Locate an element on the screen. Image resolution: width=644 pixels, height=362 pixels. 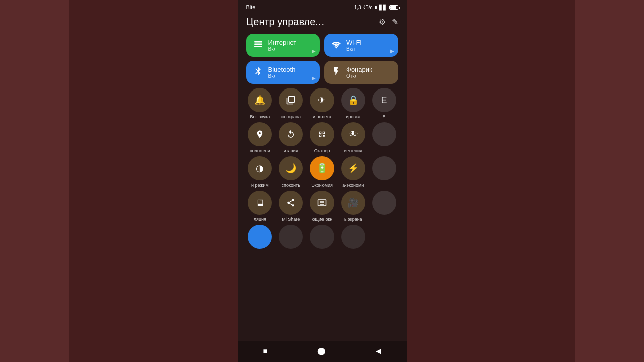
scanner-label: Сканер is located at coordinates (322, 151).